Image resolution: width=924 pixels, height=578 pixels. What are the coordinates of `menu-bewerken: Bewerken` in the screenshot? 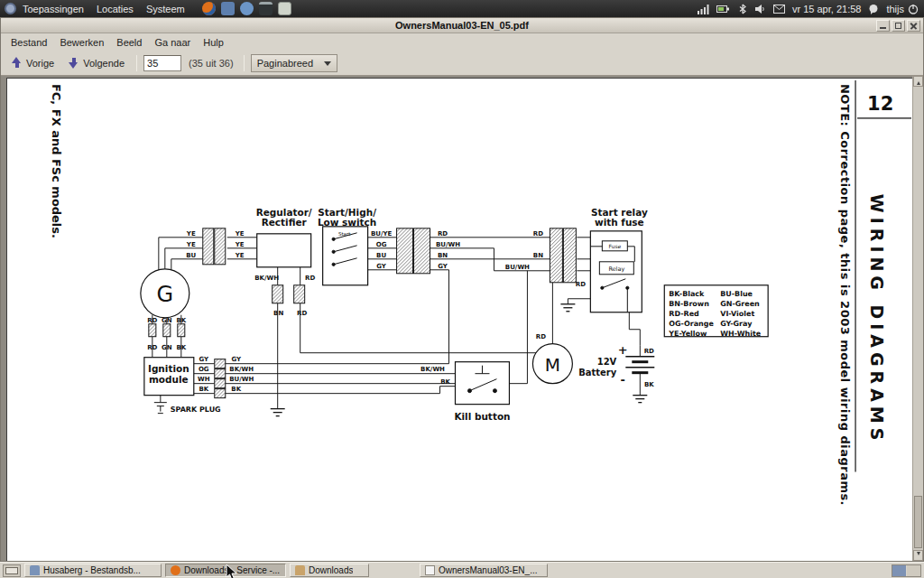 It's located at (81, 42).